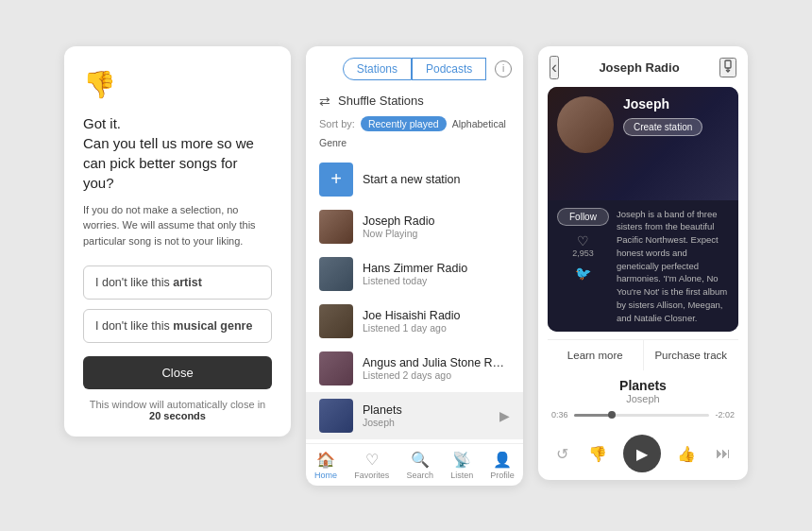  What do you see at coordinates (336, 274) in the screenshot?
I see `hans-thumb` at bounding box center [336, 274].